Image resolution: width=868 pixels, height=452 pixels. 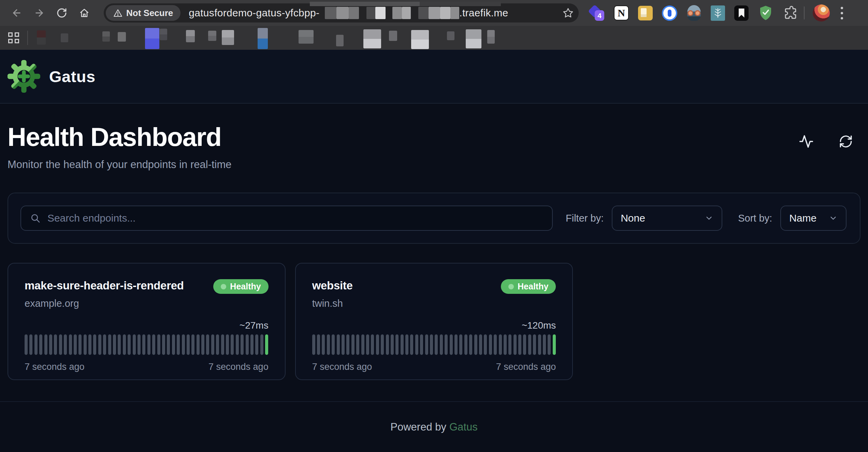 I want to click on pine-extension-icon, so click(x=718, y=13).